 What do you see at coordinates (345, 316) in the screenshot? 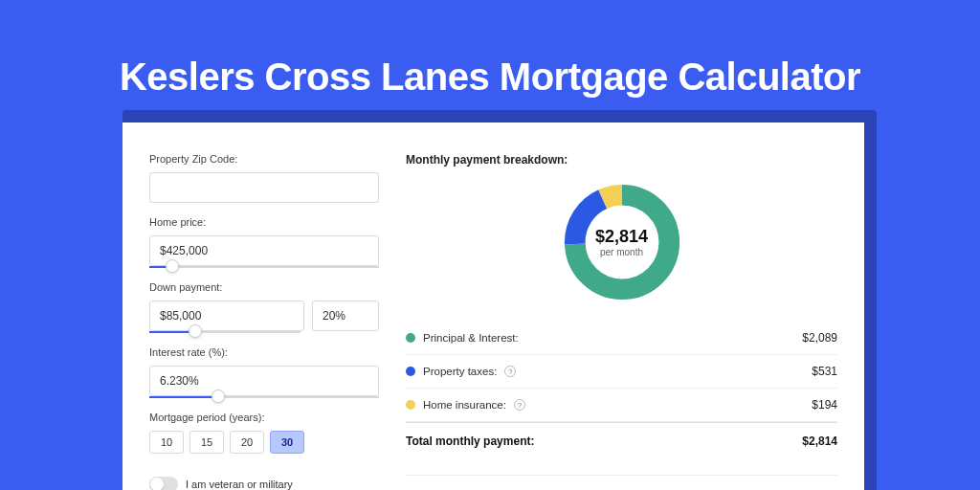
I see `down-payment-percent-input` at bounding box center [345, 316].